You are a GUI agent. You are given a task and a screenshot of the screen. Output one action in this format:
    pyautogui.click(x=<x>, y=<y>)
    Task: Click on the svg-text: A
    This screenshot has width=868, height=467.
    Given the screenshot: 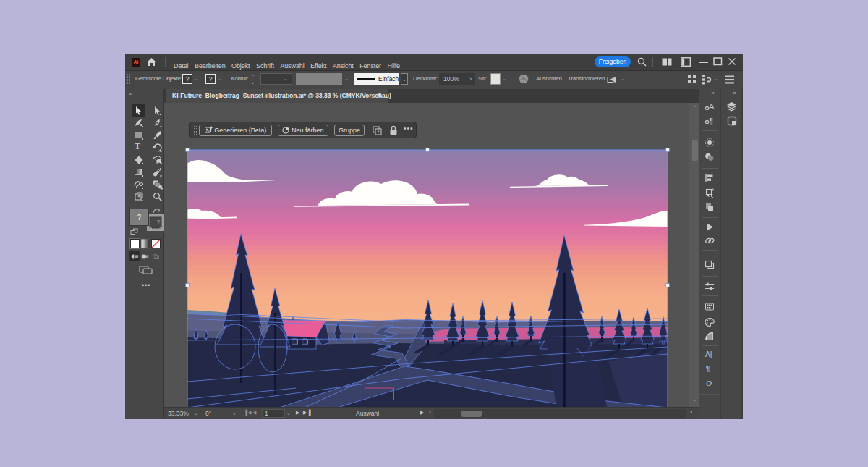 What is the action you would take?
    pyautogui.click(x=712, y=106)
    